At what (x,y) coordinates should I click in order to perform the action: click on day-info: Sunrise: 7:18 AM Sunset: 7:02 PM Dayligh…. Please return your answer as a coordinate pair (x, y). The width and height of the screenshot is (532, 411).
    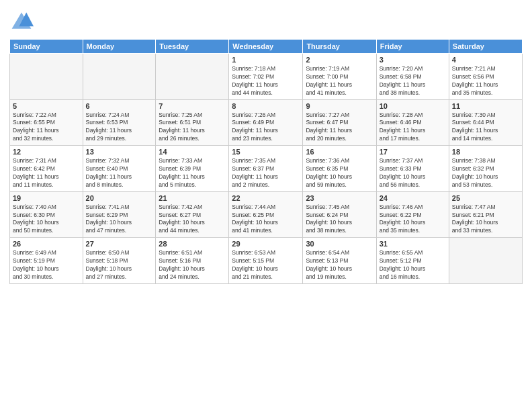
    Looking at the image, I should click on (266, 81).